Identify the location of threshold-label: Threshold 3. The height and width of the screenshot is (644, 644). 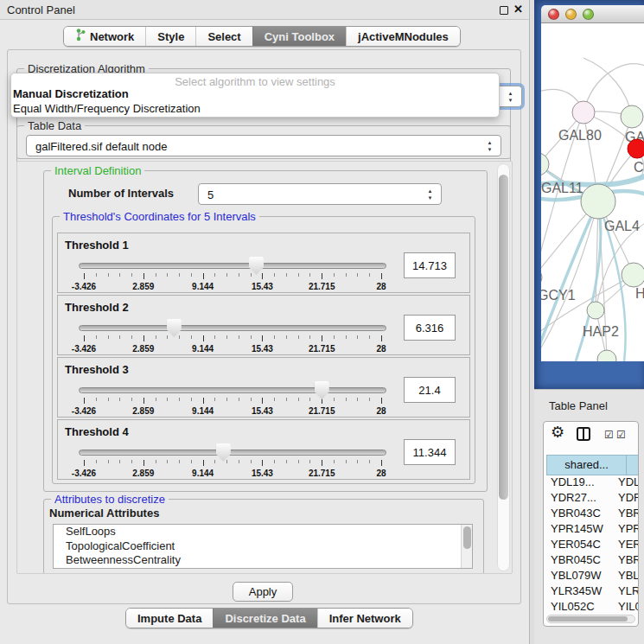
(97, 370).